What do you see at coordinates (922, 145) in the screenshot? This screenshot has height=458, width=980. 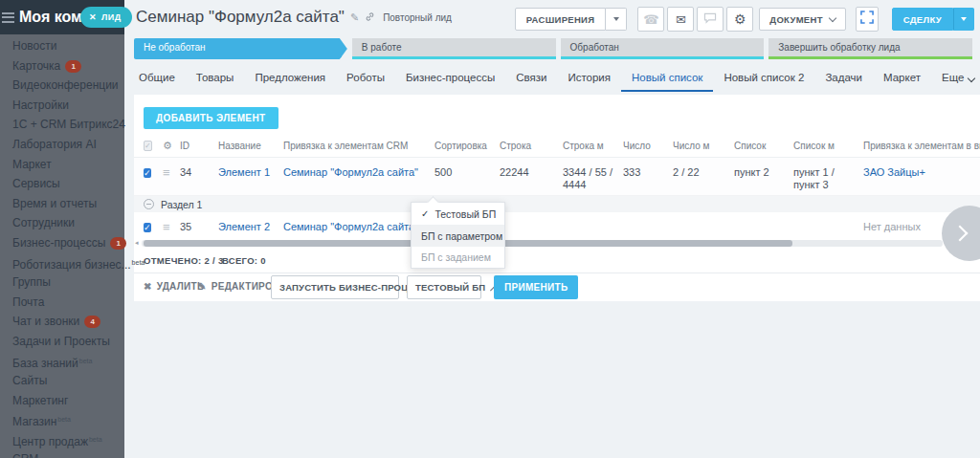 I see `column-header-element-binding: Привязка к элементам в виде с` at bounding box center [922, 145].